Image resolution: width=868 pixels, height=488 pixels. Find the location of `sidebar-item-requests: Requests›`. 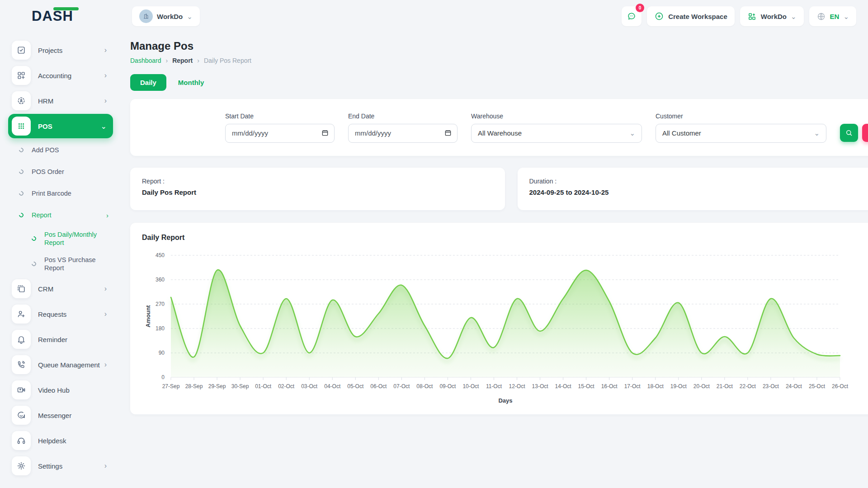

sidebar-item-requests: Requests› is located at coordinates (61, 314).